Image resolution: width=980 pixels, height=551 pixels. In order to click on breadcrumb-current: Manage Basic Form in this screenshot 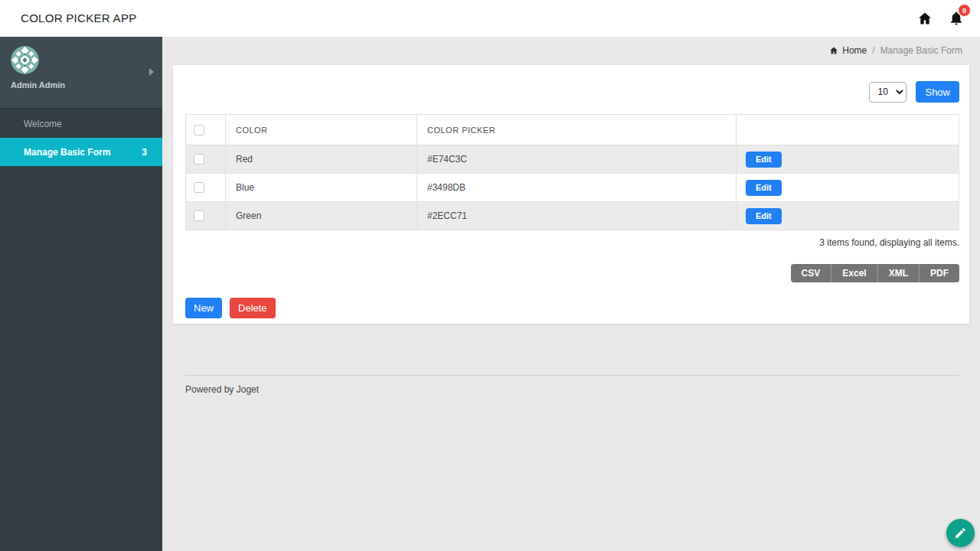, I will do `click(922, 51)`.